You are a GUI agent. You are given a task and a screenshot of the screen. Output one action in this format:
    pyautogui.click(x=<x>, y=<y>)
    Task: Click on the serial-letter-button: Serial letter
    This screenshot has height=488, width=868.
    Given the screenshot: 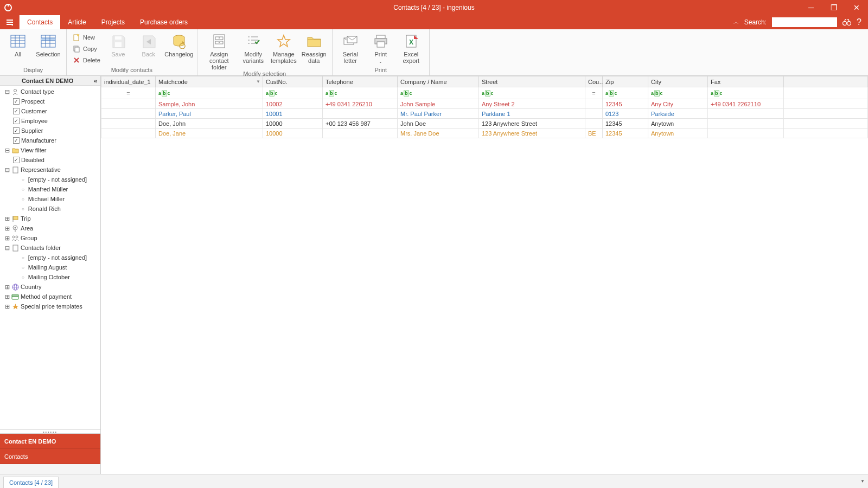 What is the action you would take?
    pyautogui.click(x=350, y=48)
    